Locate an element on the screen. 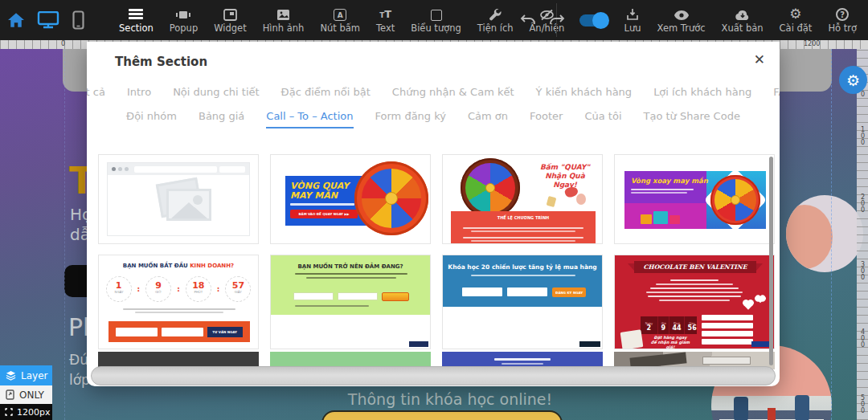  cloud-publish-icon is located at coordinates (743, 14).